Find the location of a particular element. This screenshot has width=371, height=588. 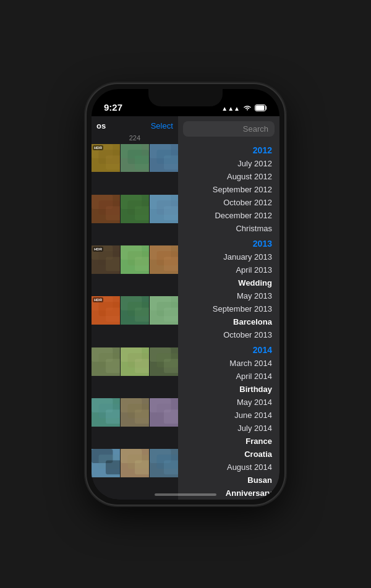

album-item: July 2012 is located at coordinates (229, 163).